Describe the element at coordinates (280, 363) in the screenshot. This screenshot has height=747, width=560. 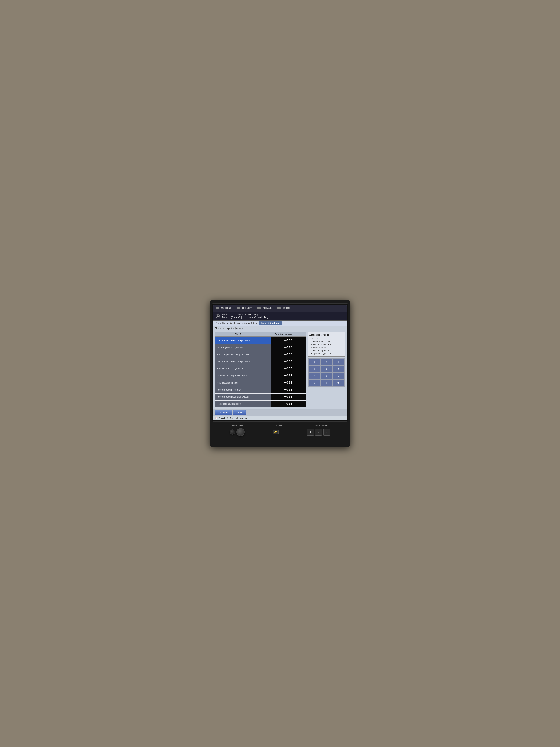
I see `screen-bezel: MACHINE JOB LIST RECALL STORE i` at that location.